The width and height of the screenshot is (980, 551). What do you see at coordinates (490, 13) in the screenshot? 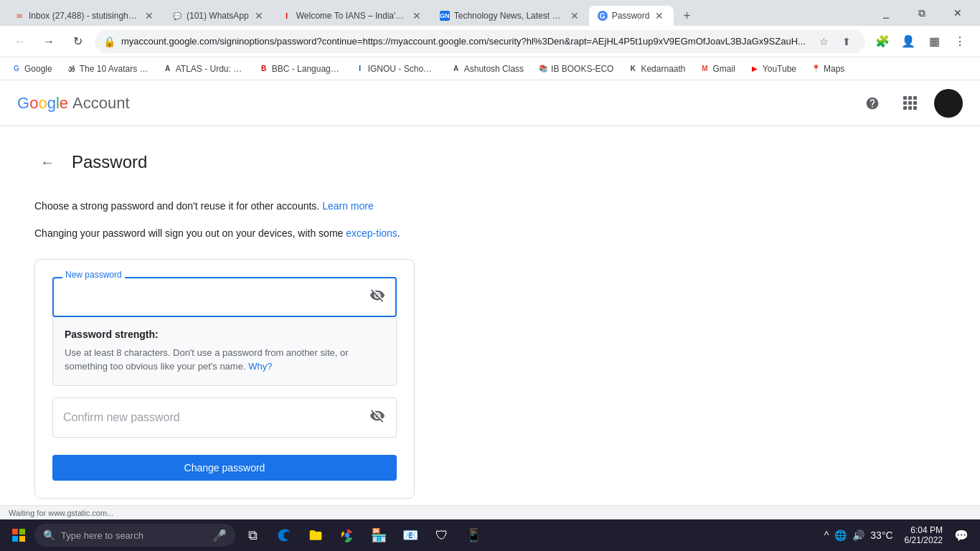
I see `title-bar: ✉ Inbox (27,488) - stutisingh22... ✕ 💬 (…` at bounding box center [490, 13].